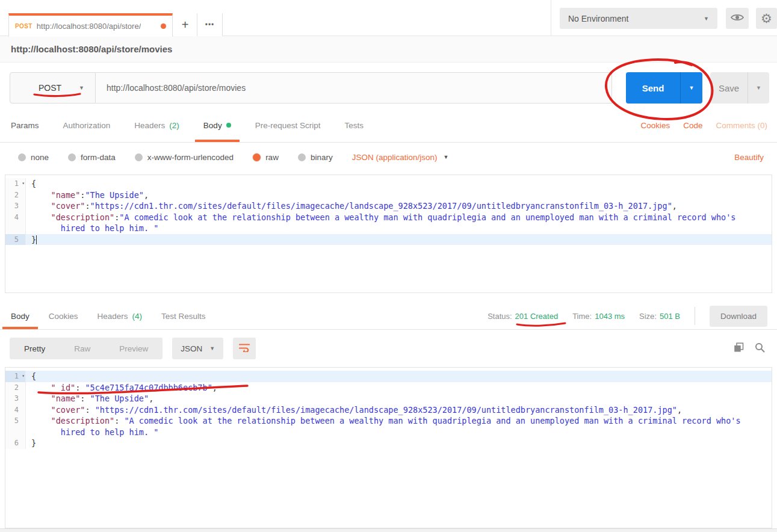 The image size is (777, 532). What do you see at coordinates (229, 125) in the screenshot?
I see `body-set-indicator-dot` at bounding box center [229, 125].